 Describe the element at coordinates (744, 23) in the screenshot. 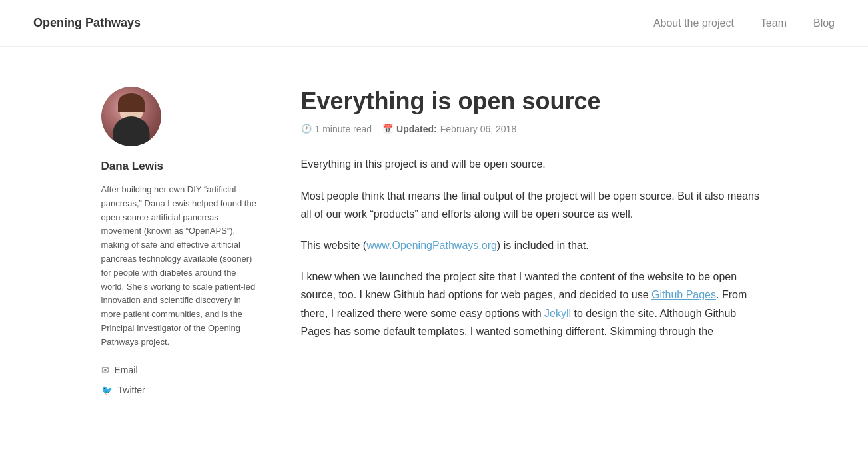

I see `main-nav: About the project Team Blog` at that location.